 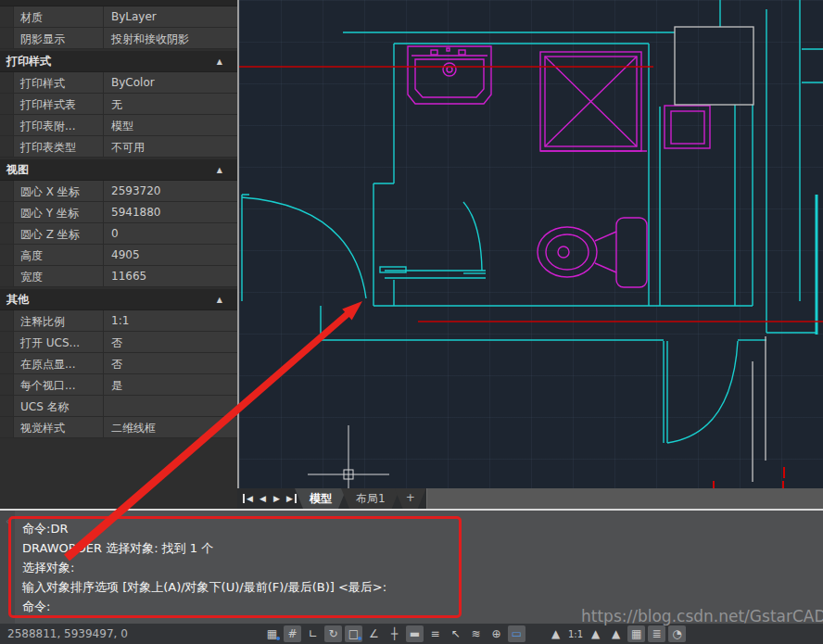 What do you see at coordinates (59, 234) in the screenshot?
I see `property-label: 圆心 Z 坐标` at bounding box center [59, 234].